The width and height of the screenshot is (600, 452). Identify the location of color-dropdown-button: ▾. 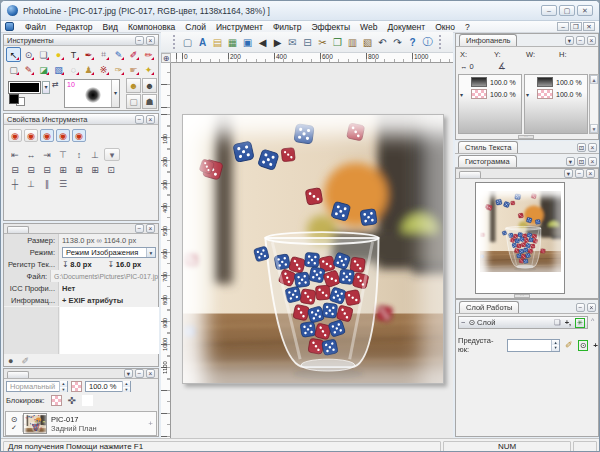
(46, 88).